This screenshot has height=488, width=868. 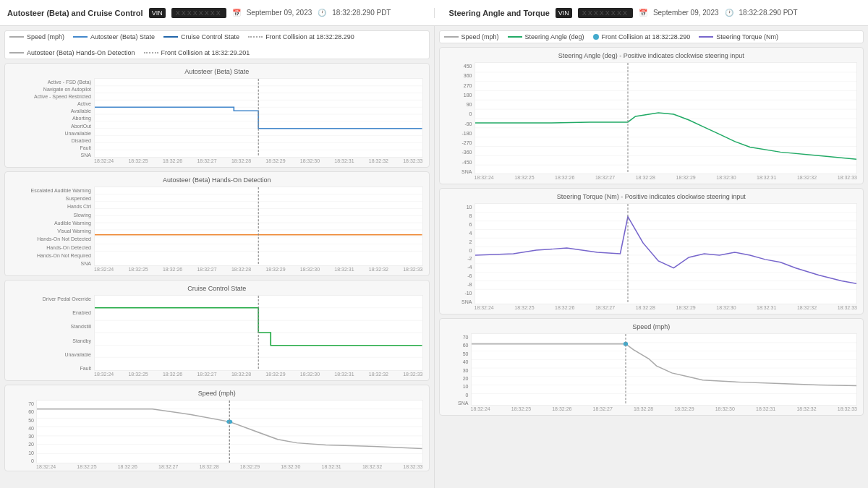 What do you see at coordinates (217, 45) in the screenshot?
I see `left-legend: Speed (mph) Autosteer (Beta) State Cruis…` at bounding box center [217, 45].